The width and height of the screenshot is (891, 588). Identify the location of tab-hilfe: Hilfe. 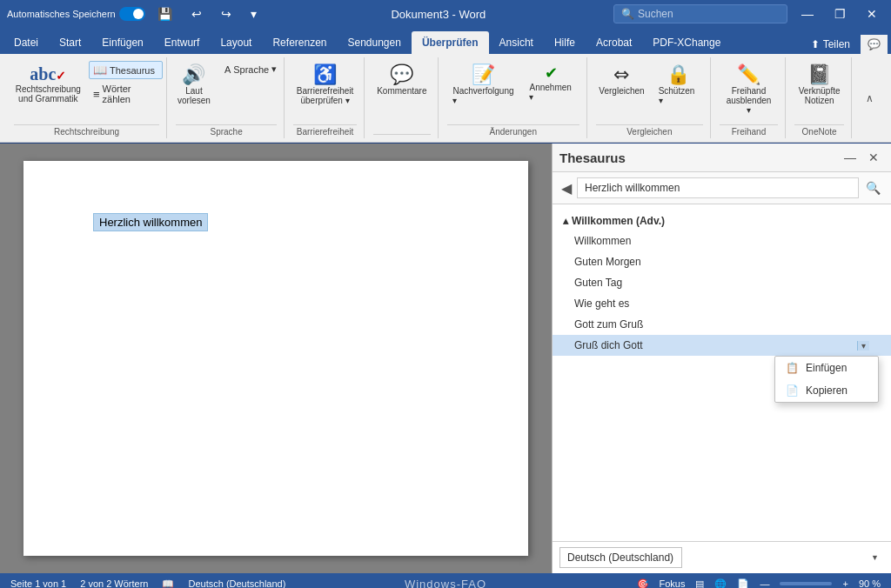
(565, 43).